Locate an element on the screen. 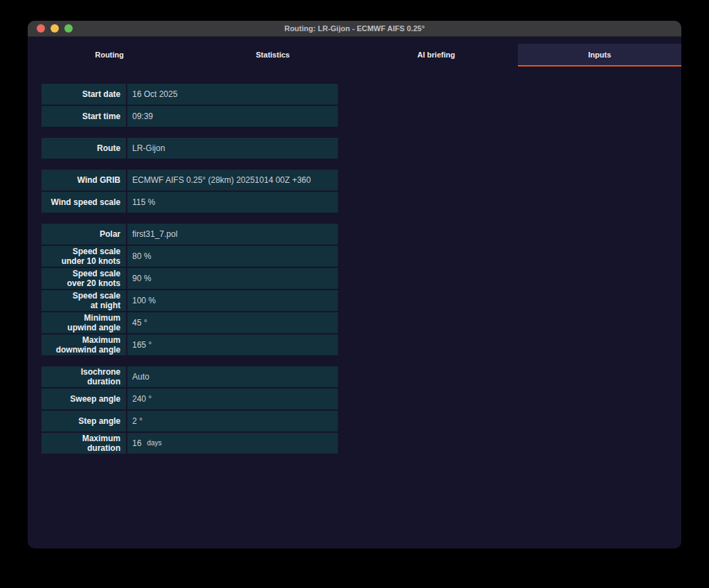 The image size is (709, 588). maximum-duration-unit: days is located at coordinates (154, 443).